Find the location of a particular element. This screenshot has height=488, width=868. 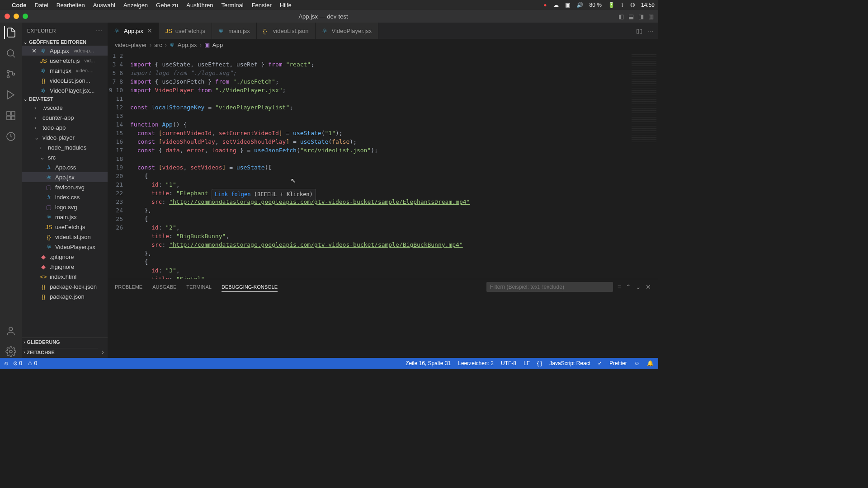

file-item: {}videoList.json is located at coordinates (65, 237).